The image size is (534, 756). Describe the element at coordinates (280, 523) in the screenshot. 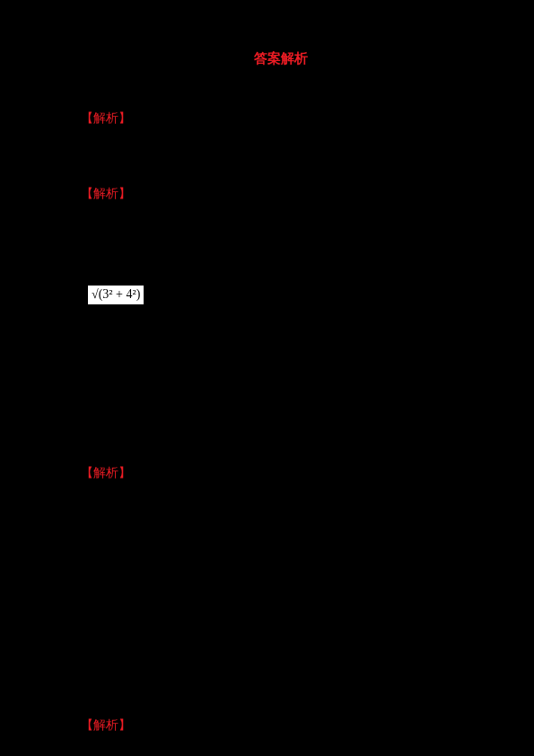

I see `q3-analysis: 【解析】本题考查圆中的计算．连接OE、OF，由题可知，∠1+∠2=∠3+∠4，∠…` at that location.